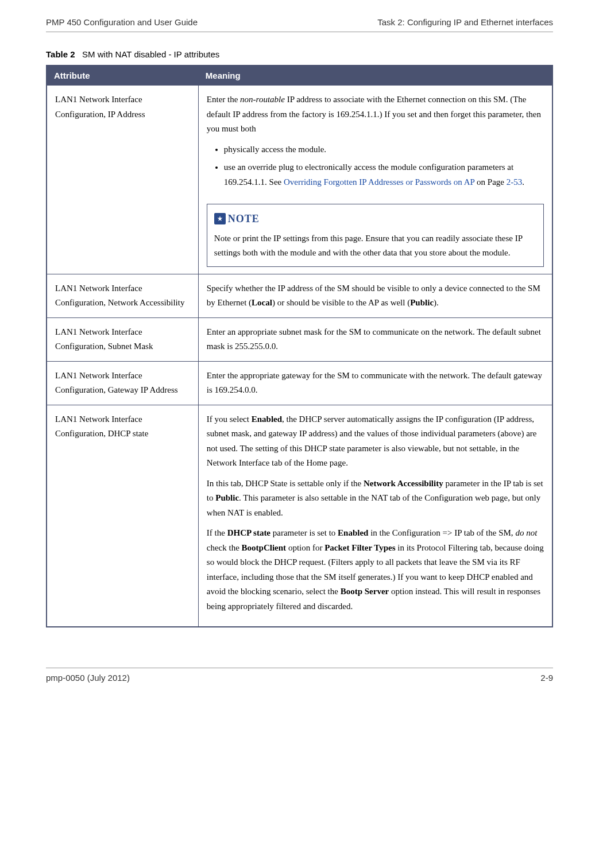 The height and width of the screenshot is (868, 599). What do you see at coordinates (376, 383) in the screenshot?
I see `meaning-cell: Enter the appropriate gateway for the SM…` at bounding box center [376, 383].